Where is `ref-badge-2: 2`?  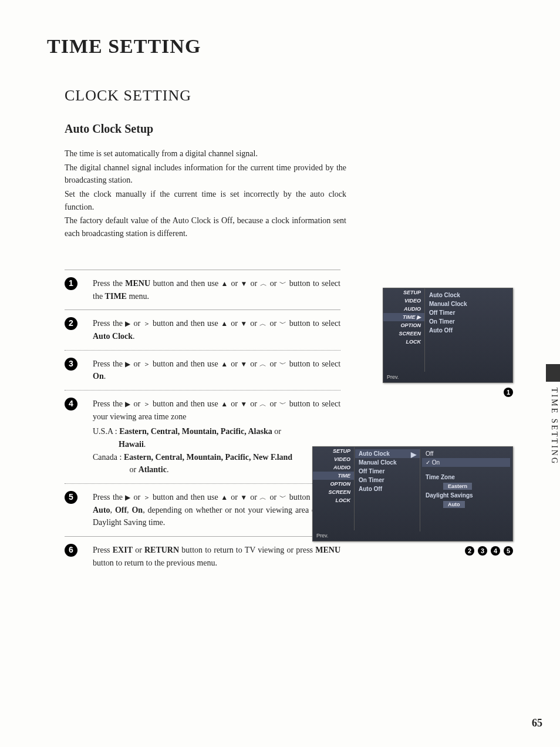
ref-badge-2: 2 is located at coordinates (470, 551).